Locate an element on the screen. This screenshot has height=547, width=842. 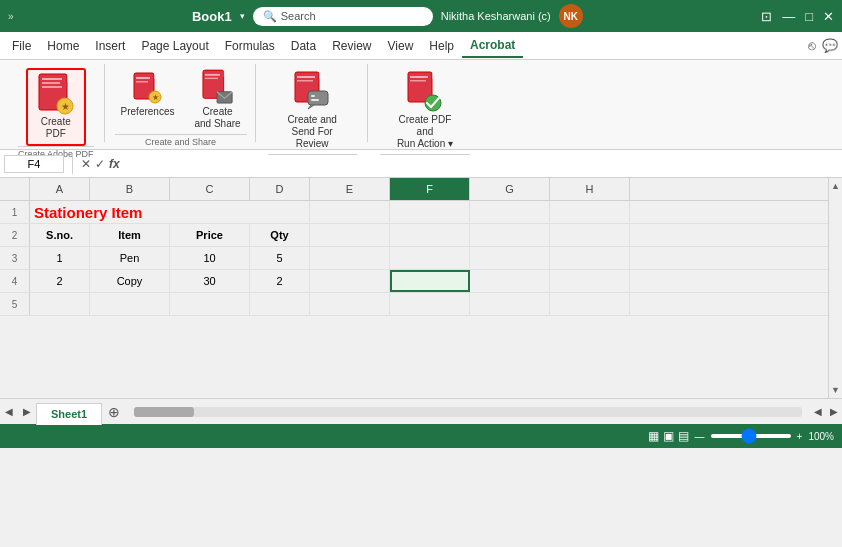
cell-g4 is located at coordinates (510, 281).